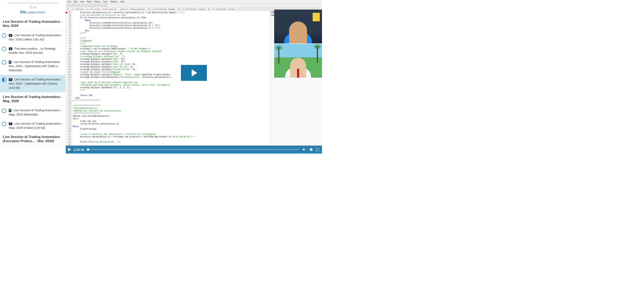 The height and width of the screenshot is (307, 644). What do you see at coordinates (33, 51) in the screenshot?
I see `lesson-item: Facciamo pratica... su Strategy Builder …` at bounding box center [33, 51].